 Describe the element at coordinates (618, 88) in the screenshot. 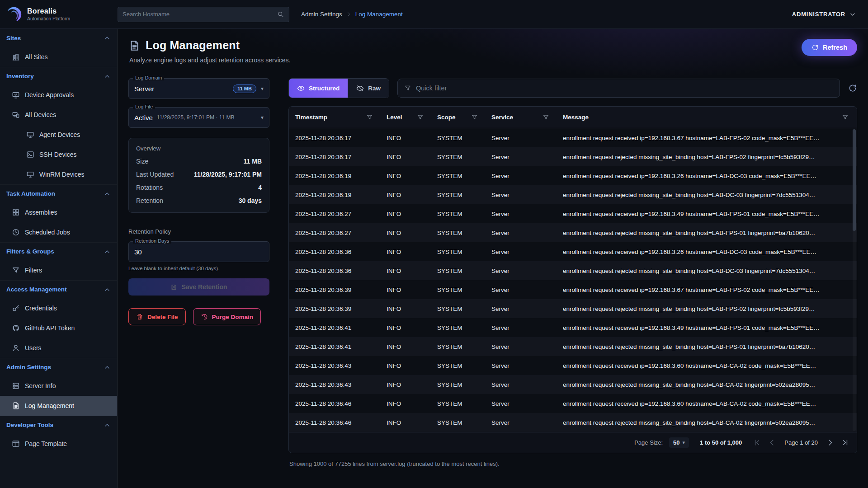

I see `quick-filter` at that location.